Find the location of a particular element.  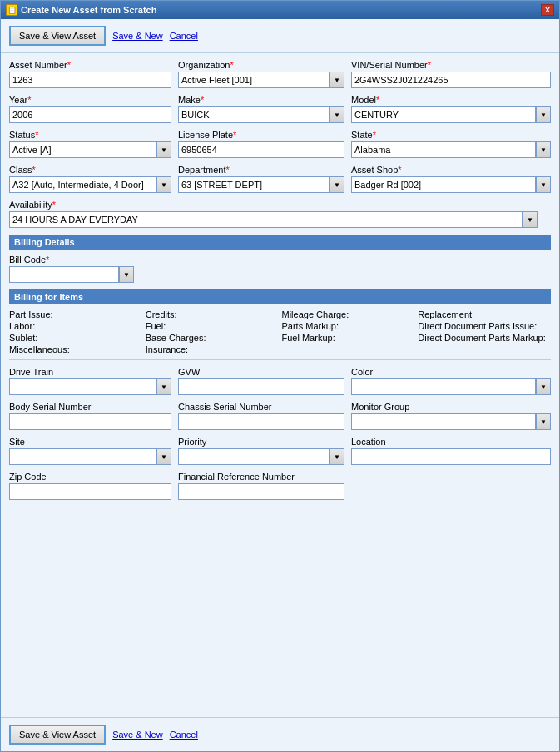

department-input is located at coordinates (254, 185).